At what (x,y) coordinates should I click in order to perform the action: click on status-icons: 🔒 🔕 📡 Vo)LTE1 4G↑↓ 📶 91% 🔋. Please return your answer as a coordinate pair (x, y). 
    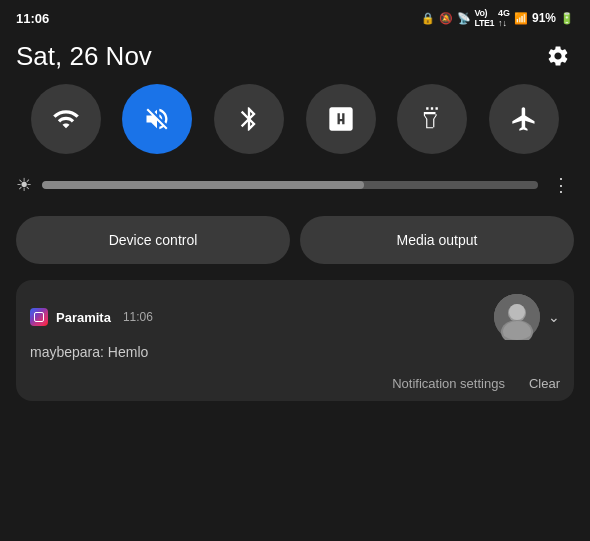
    Looking at the image, I should click on (498, 18).